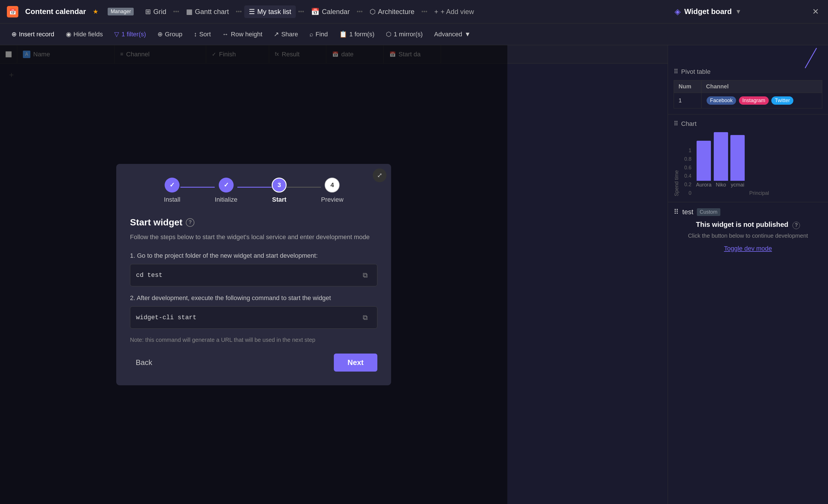 Image resolution: width=828 pixels, height=504 pixels. What do you see at coordinates (748, 101) in the screenshot?
I see `table-row: 1 Facebook Instagram Twitter` at bounding box center [748, 101].